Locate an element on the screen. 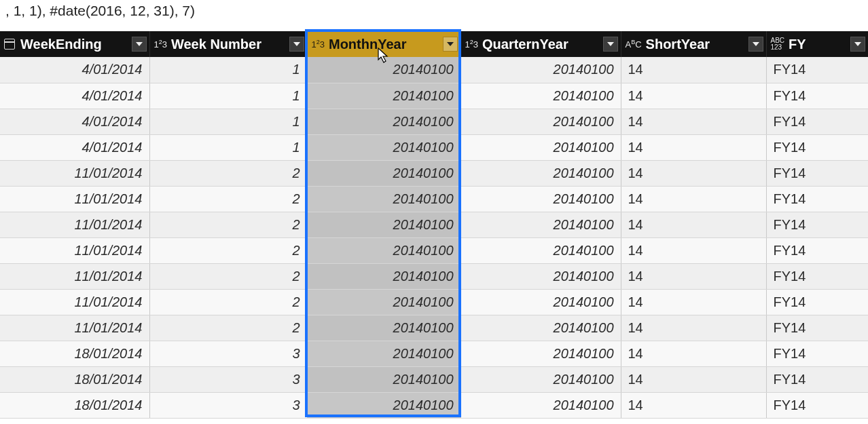  column-header-weekending: WeekEnding is located at coordinates (75, 44).